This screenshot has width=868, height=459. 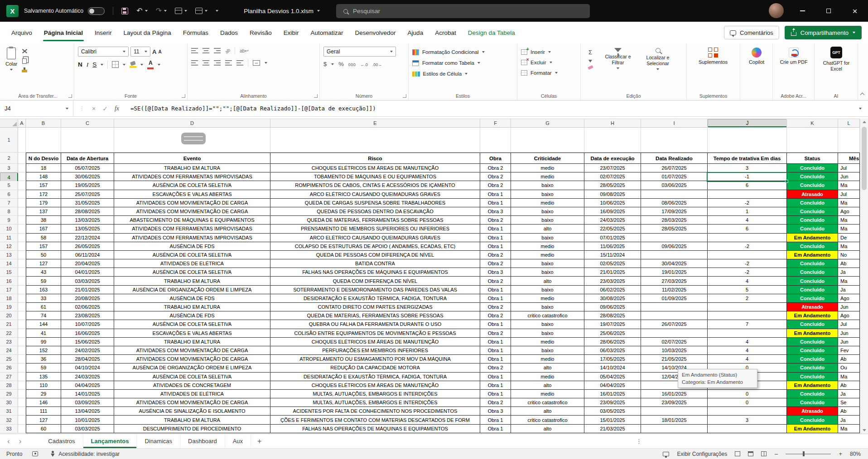 What do you see at coordinates (195, 51) in the screenshot?
I see `align-top-button` at bounding box center [195, 51].